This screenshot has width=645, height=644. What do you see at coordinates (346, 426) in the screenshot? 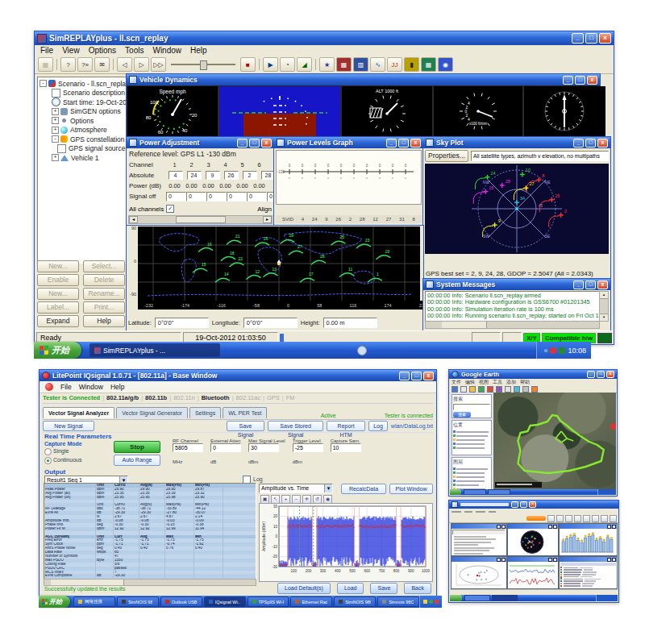
I see `report-htm-button: Report HTM` at bounding box center [346, 426].